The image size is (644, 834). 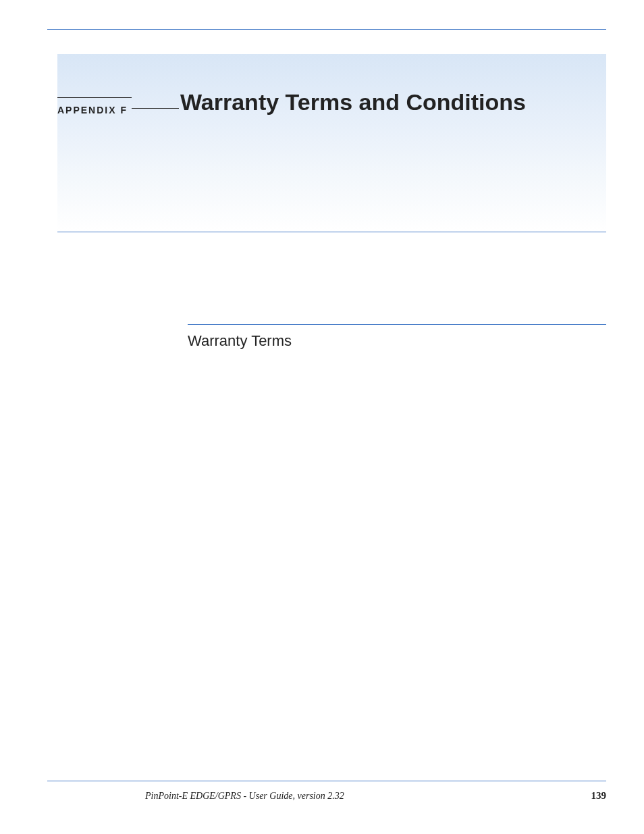 What do you see at coordinates (327, 796) in the screenshot?
I see `page-footer: PinPoint-E EDGE/GPRS - User Guide, versi…` at bounding box center [327, 796].